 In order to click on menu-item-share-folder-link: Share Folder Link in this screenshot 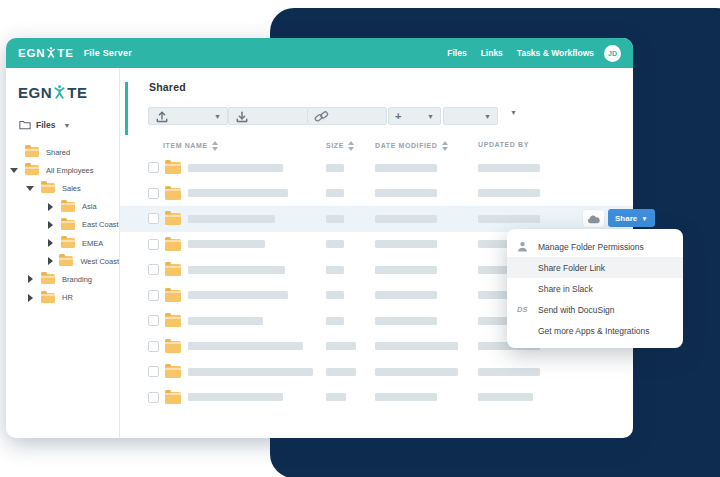, I will do `click(595, 268)`.